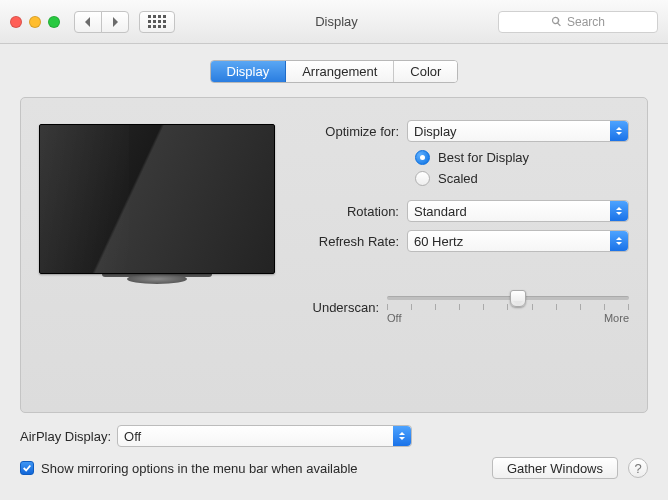 This screenshot has width=668, height=500. What do you see at coordinates (578, 22) in the screenshot?
I see `search-field: Search` at bounding box center [578, 22].